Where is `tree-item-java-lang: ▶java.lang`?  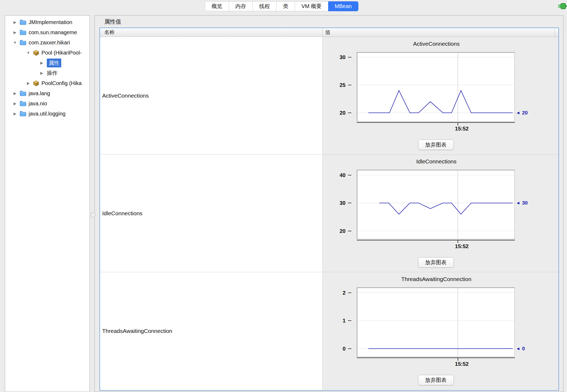 tree-item-java-lang: ▶java.lang is located at coordinates (47, 93).